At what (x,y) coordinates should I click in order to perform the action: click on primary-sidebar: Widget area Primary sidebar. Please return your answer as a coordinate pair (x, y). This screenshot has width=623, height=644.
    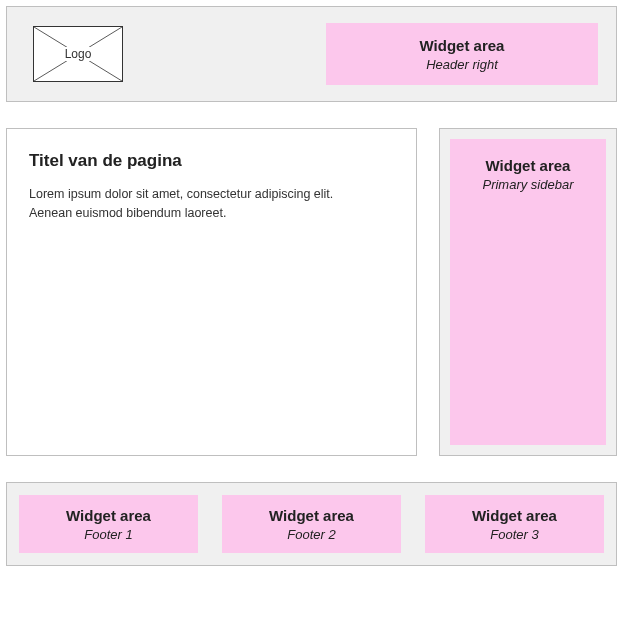
    Looking at the image, I should click on (528, 292).